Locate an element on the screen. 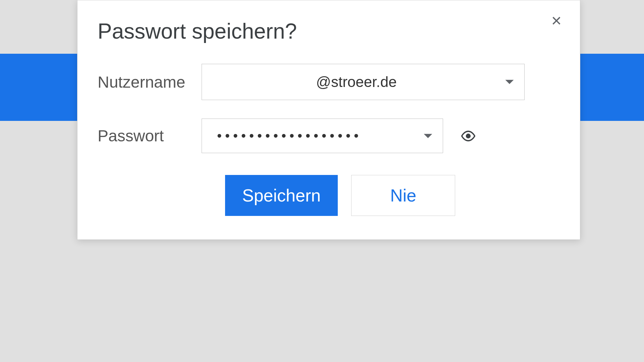 The image size is (644, 362). username-input-wrapper is located at coordinates (363, 82).